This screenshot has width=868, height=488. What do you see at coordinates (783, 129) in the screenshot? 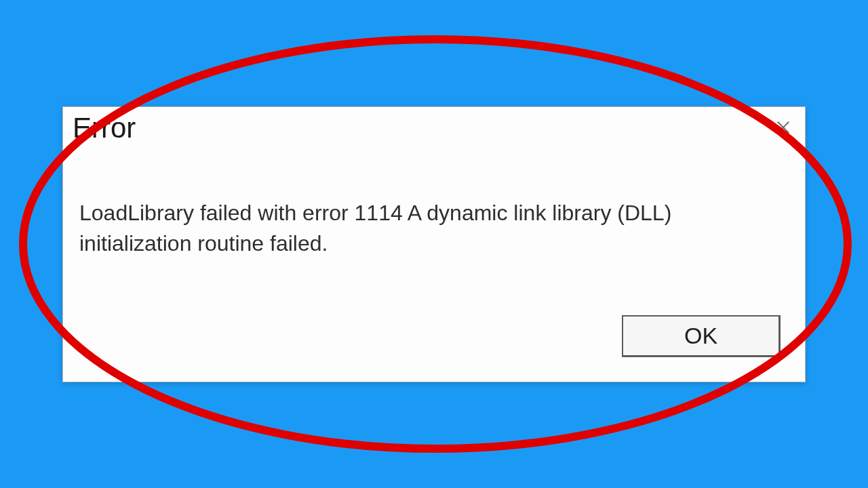
I see `close-icon` at bounding box center [783, 129].